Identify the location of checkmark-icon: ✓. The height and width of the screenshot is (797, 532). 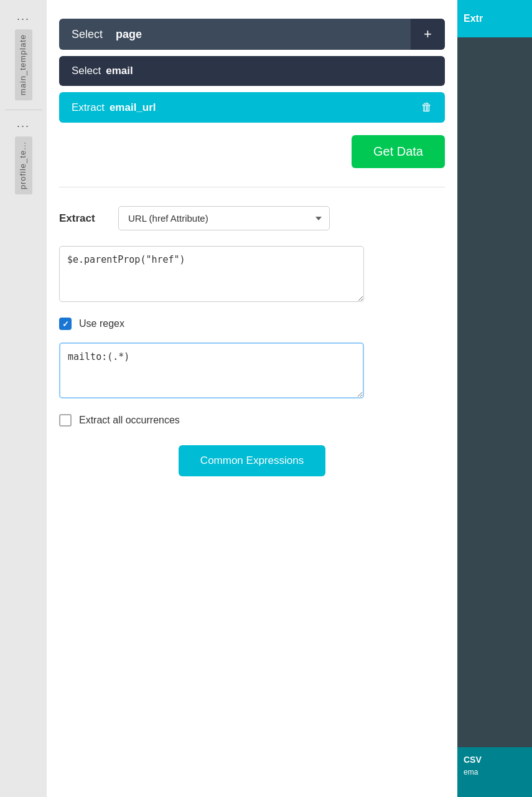
(66, 324).